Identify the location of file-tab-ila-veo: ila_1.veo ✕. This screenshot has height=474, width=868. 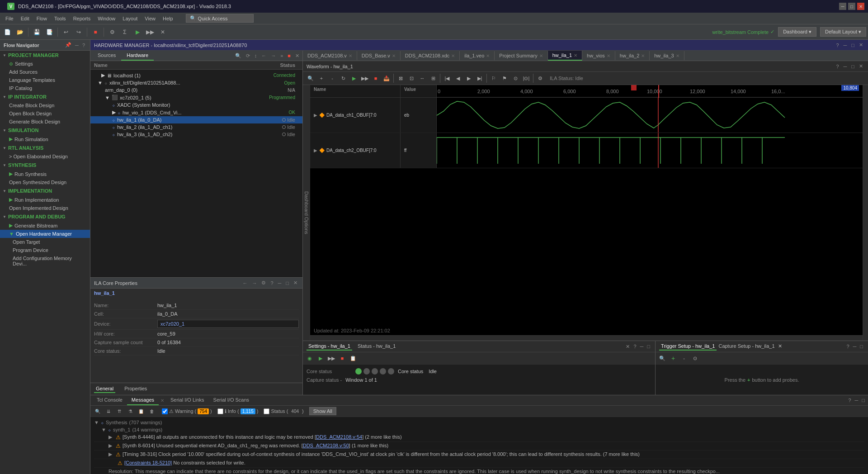
(477, 56).